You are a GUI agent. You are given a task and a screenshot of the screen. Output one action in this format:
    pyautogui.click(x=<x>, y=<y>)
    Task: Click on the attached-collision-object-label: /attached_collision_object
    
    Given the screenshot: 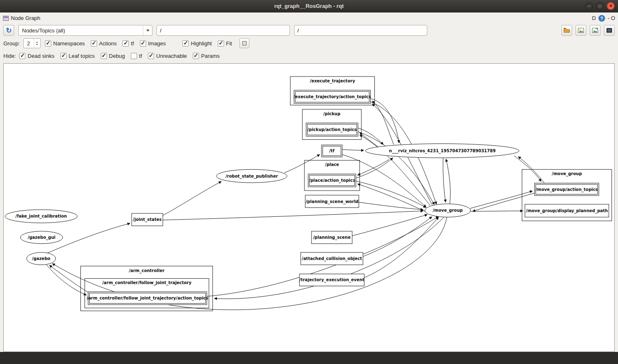 What is the action you would take?
    pyautogui.click(x=332, y=259)
    